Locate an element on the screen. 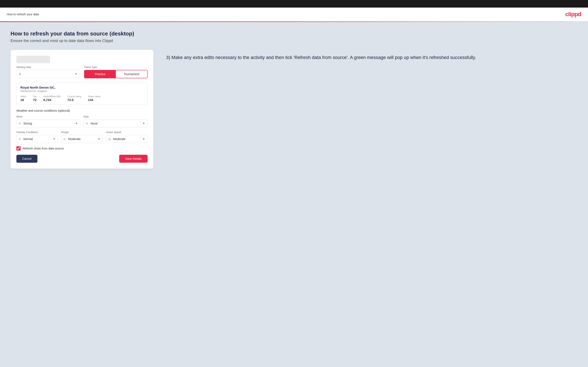 The image size is (588, 367). rough-select-wrapper: ⊙ Moderate Light Heavy ▼ is located at coordinates (82, 139).